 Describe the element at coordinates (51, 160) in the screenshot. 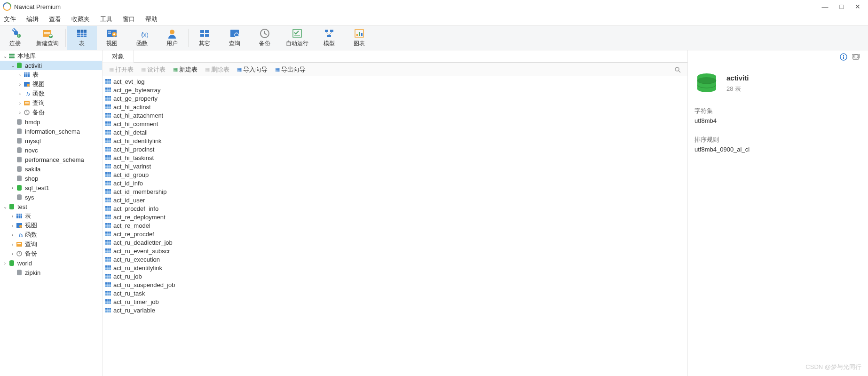

I see `tree-performance_schema: performance_schema` at that location.